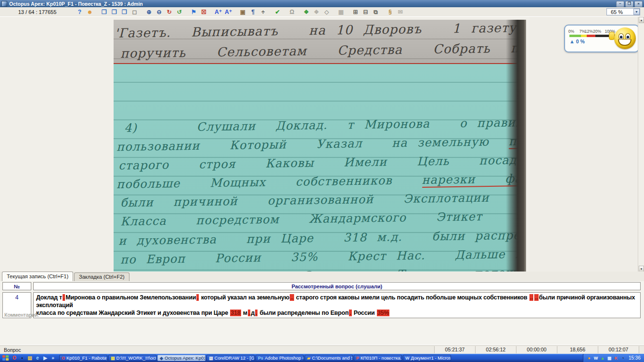 This screenshot has height=362, width=644. Describe the element at coordinates (277, 12) in the screenshot. I see `confirm-icon: ✔` at that location.